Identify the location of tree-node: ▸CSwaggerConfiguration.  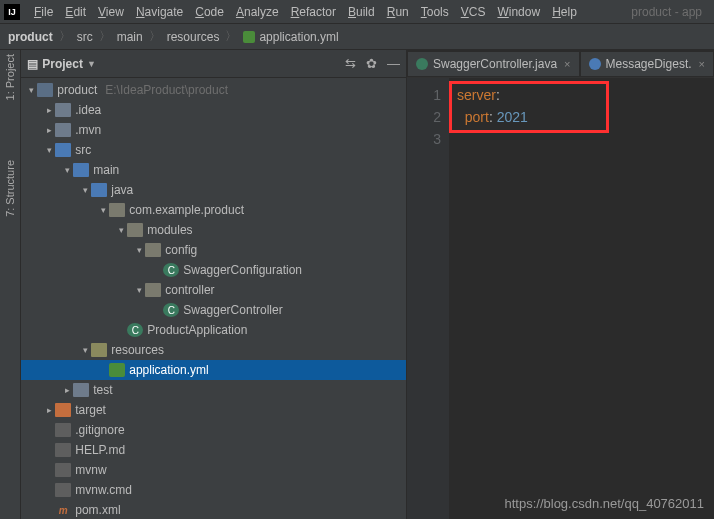
(214, 270).